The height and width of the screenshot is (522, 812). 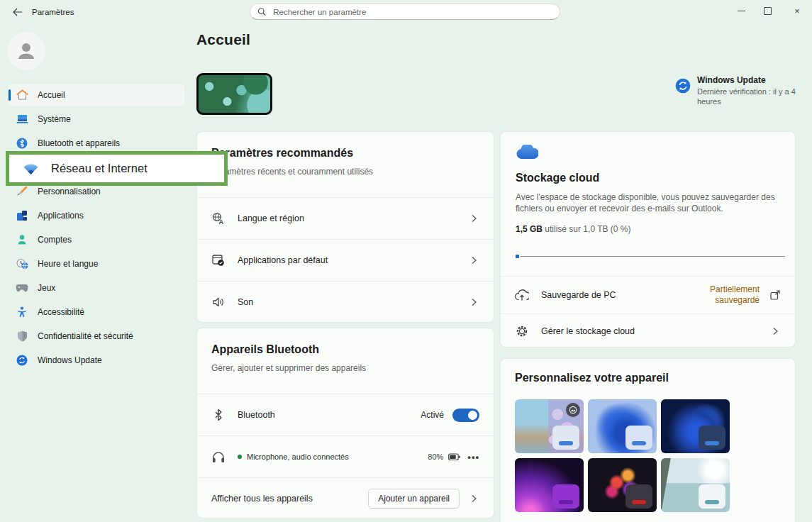 I want to click on search-input, so click(x=412, y=12).